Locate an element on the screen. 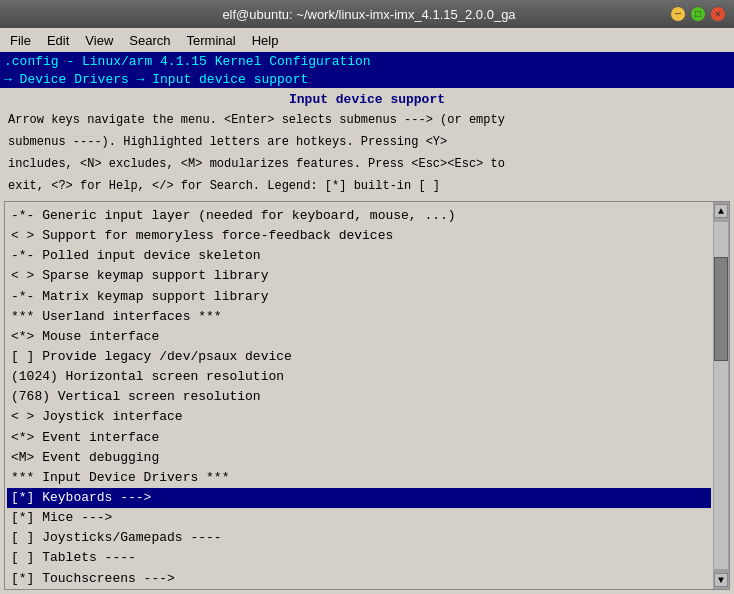  window-title: elf@ubuntu: ~/work/linux-imx-imx_4.1.15_… is located at coordinates (369, 14).